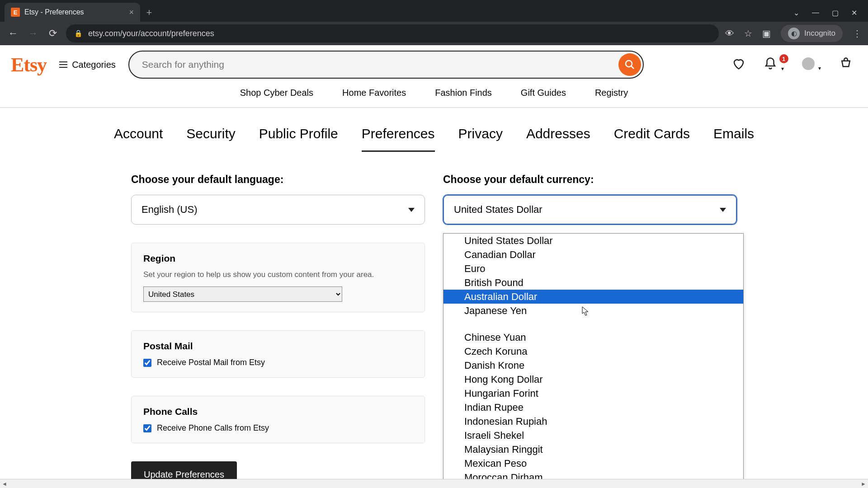 The height and width of the screenshot is (488, 868). Describe the element at coordinates (543, 93) in the screenshot. I see `subnav-link: Gift Guides` at that location.